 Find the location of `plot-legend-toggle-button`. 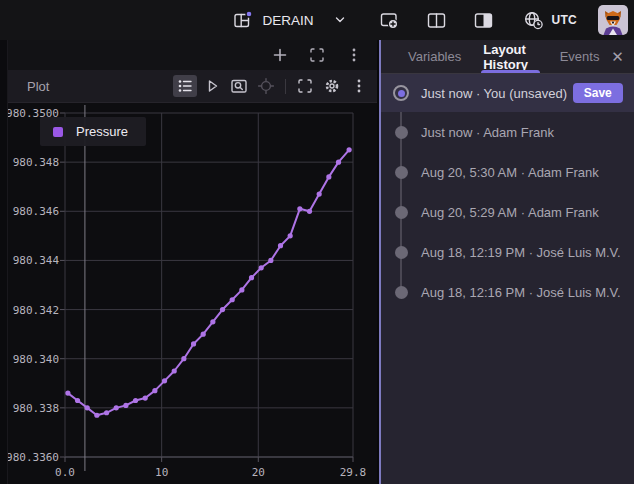

plot-legend-toggle-button is located at coordinates (185, 86).